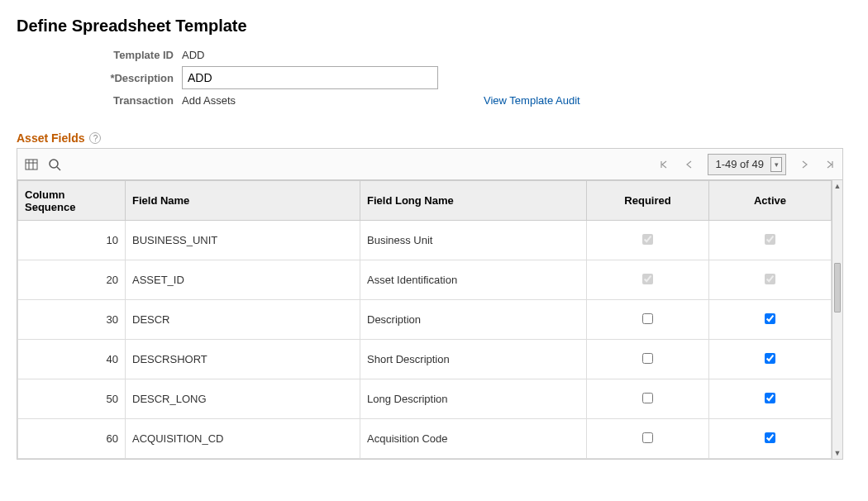 The image size is (868, 501). I want to click on cell-field-long-name: Business Unit, so click(474, 241).